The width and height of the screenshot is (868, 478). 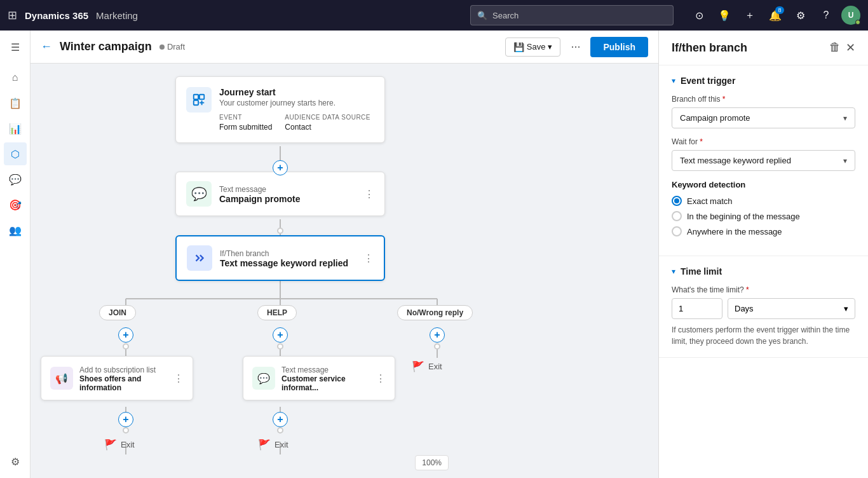 I want to click on sidebar-item-journeys: ⬡, so click(x=15, y=154).